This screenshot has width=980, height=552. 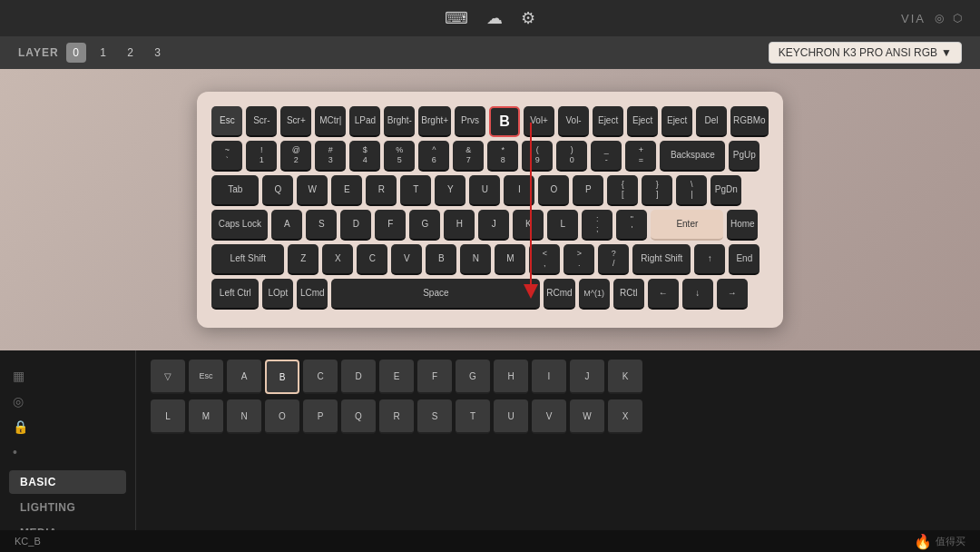 What do you see at coordinates (244, 417) in the screenshot?
I see `pkey-n: N` at bounding box center [244, 417].